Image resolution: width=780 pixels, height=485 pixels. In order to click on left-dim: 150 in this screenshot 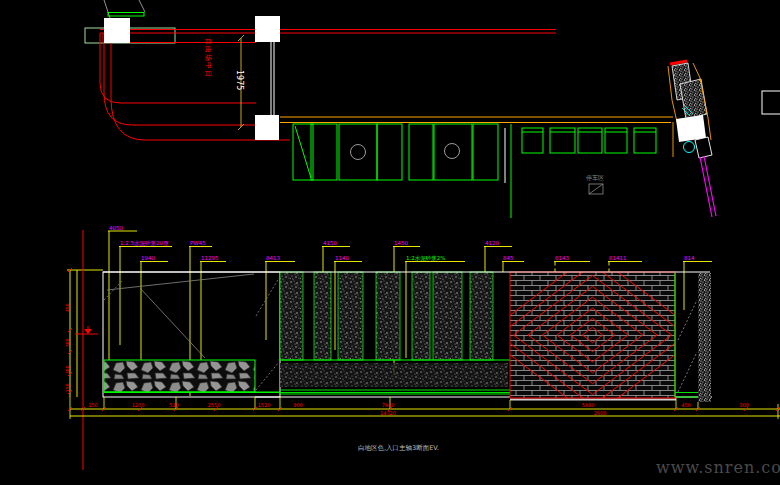, I will do `click(68, 388)`.